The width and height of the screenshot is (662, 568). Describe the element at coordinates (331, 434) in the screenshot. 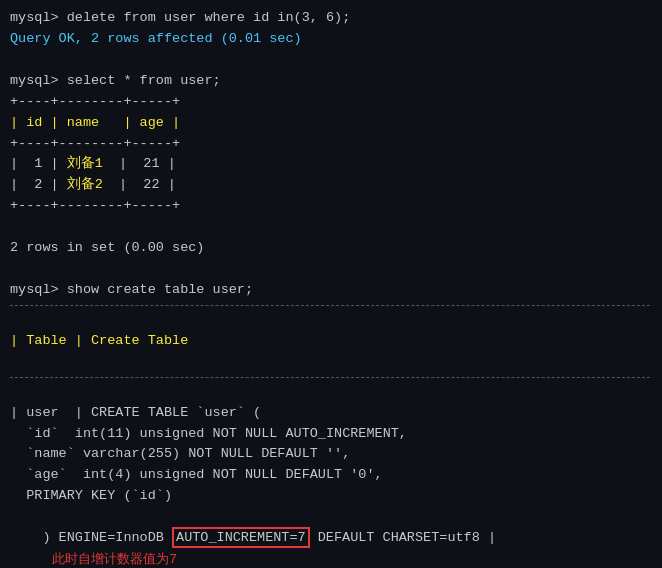

I see `create-line-2: `id` int(11) unsigned NOT NULL AUTO_INCR…` at that location.